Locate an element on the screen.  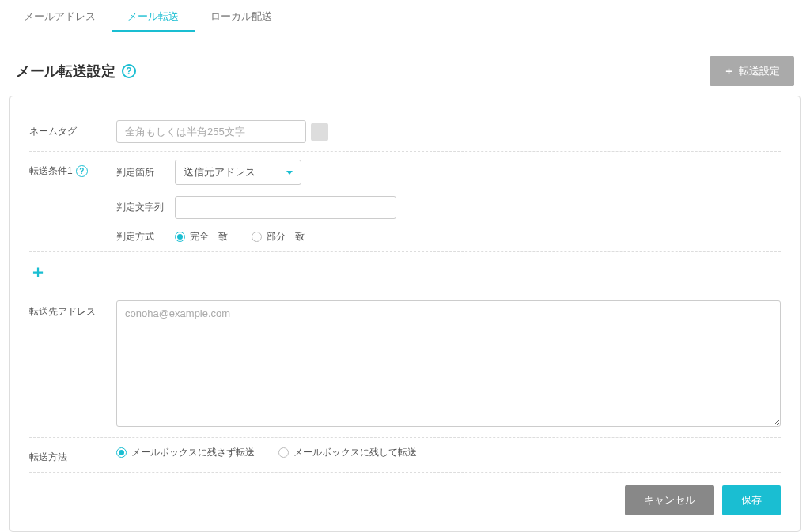
add-condition-row: ＋ is located at coordinates (405, 272).